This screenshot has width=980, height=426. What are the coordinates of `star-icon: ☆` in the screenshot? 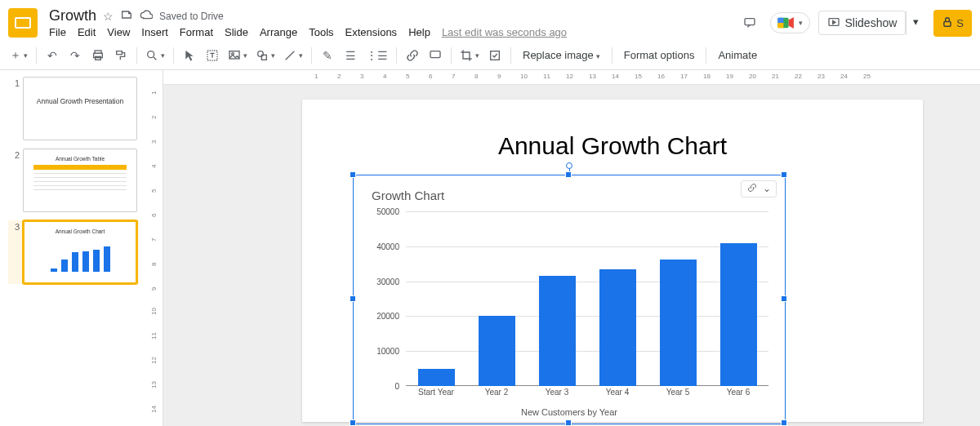 It's located at (108, 16).